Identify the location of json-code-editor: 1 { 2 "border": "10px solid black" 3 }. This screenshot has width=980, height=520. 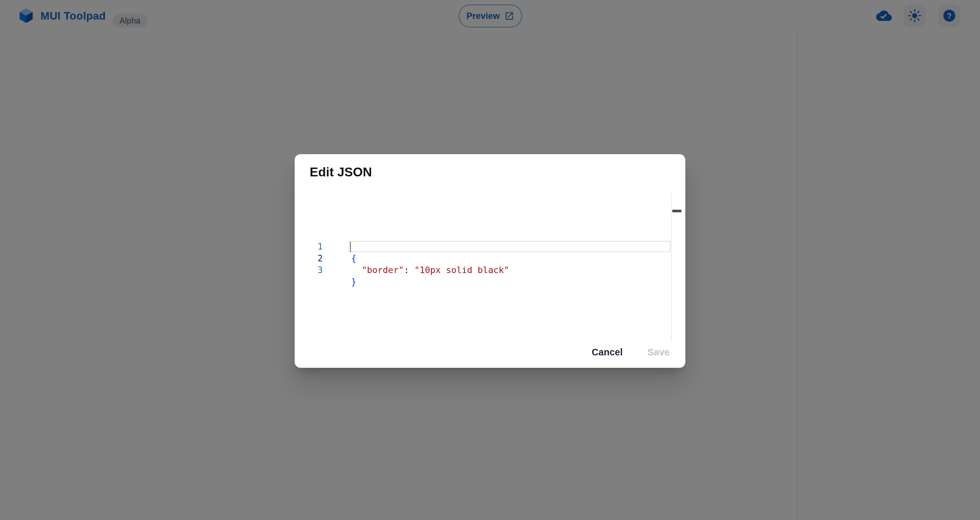
(490, 267).